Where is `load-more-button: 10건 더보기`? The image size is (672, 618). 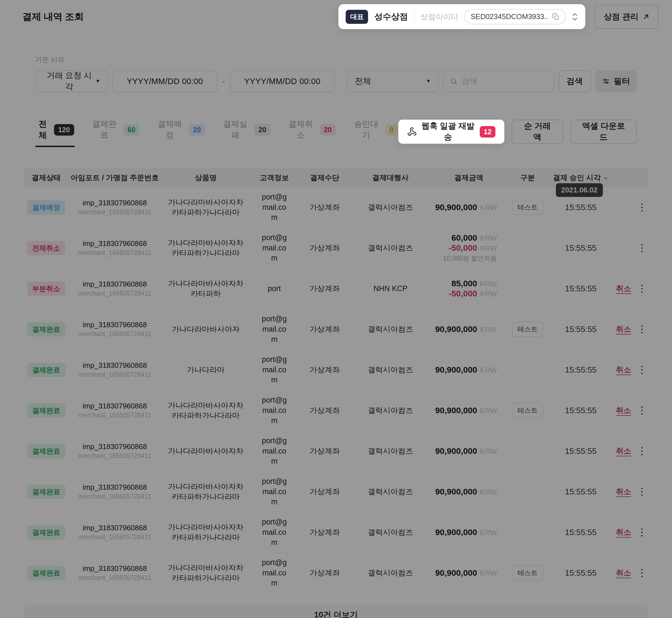 load-more-button: 10건 더보기 is located at coordinates (336, 611).